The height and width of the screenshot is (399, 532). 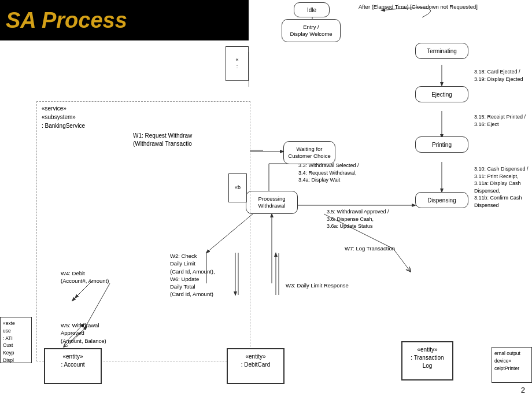 What do you see at coordinates (311, 31) in the screenshot?
I see `state-entry-display: Entry /Display Welcome` at bounding box center [311, 31].